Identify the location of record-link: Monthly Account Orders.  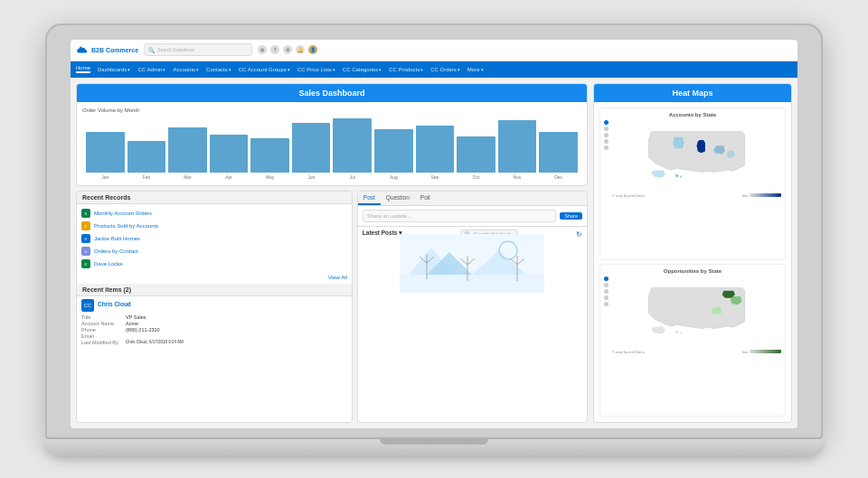
(123, 213).